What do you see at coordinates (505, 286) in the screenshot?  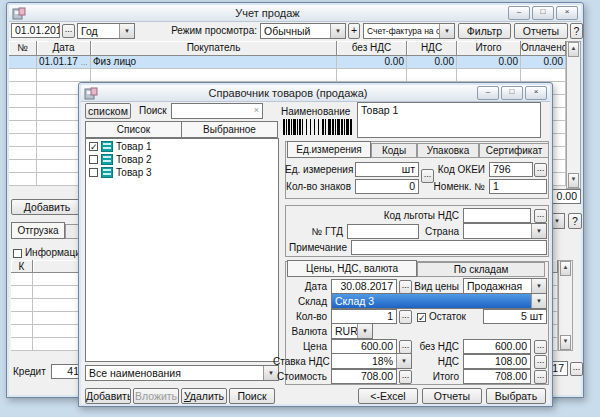 I see `price-type-combo: Продажная ▼` at bounding box center [505, 286].